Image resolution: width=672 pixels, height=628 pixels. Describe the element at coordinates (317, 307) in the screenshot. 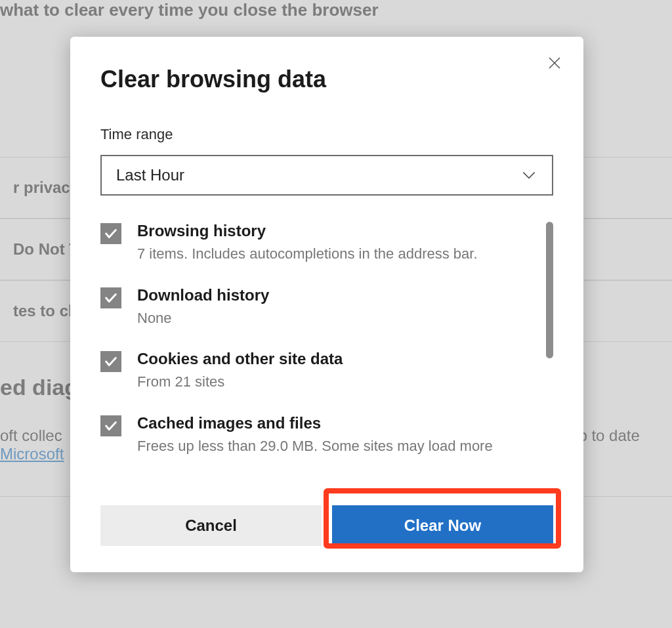

I see `item-download-history: Download history None` at that location.